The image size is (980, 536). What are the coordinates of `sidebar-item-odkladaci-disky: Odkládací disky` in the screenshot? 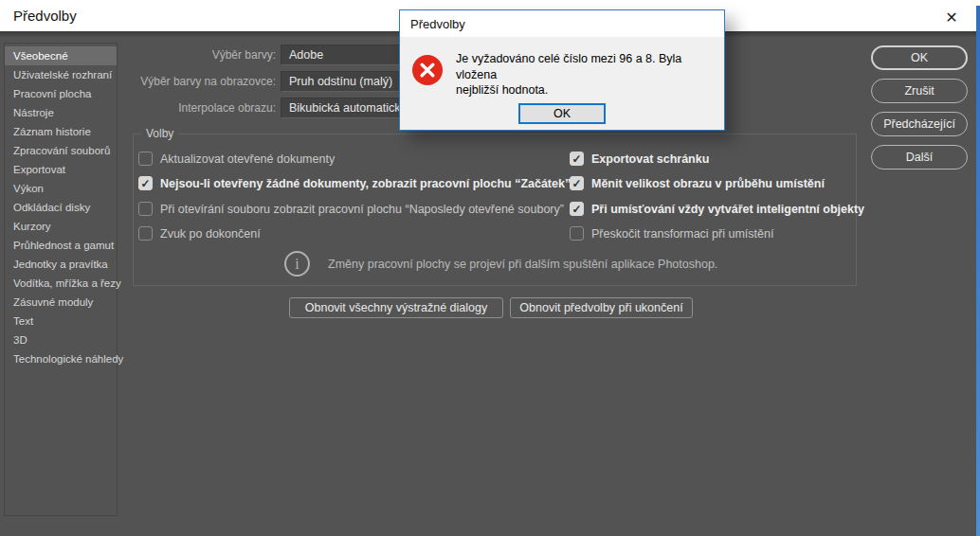 It's located at (61, 207).